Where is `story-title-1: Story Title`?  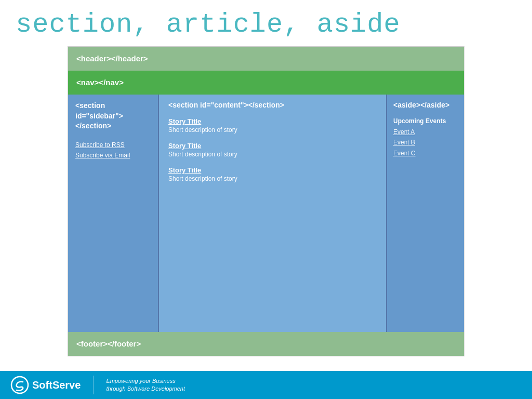
story-title-1: Story Title is located at coordinates (272, 122).